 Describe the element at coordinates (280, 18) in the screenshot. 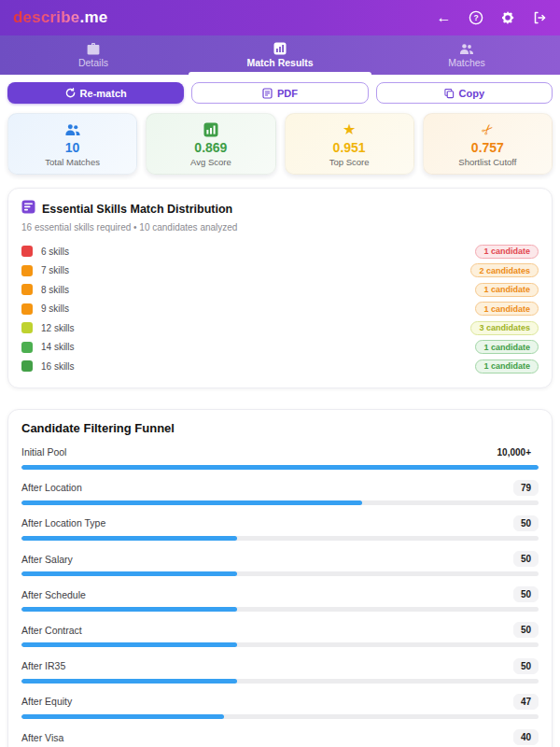

I see `app-header: describe.me ← ?` at that location.